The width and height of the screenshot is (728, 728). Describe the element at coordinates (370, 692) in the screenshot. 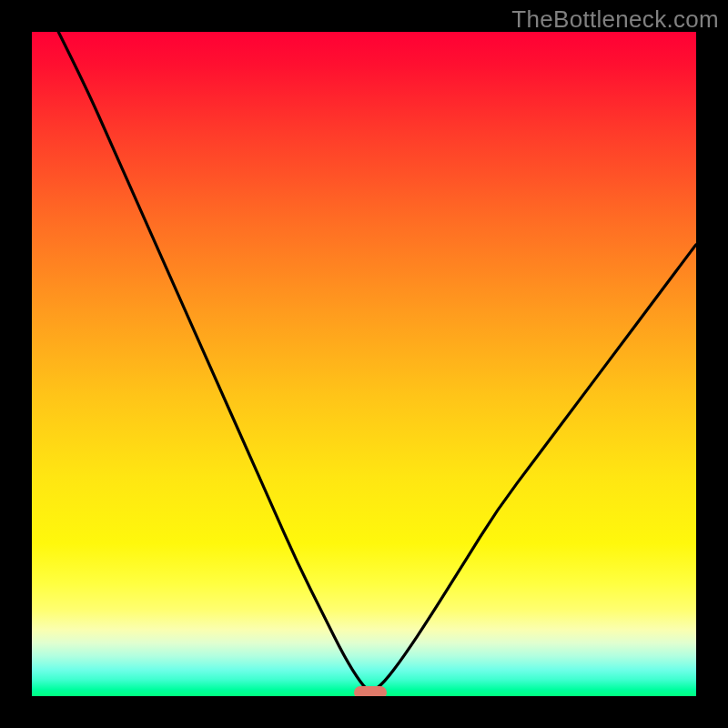

I see `minimum-marker` at that location.